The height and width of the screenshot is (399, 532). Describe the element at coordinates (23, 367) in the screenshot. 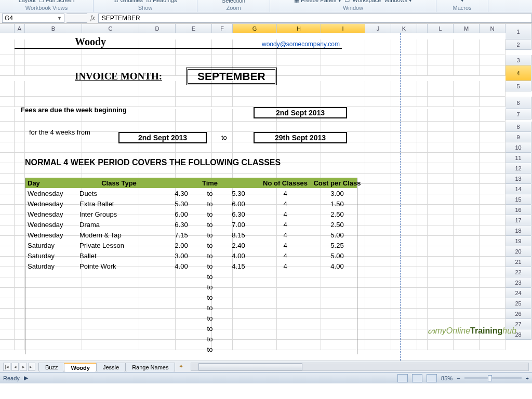

I see `tab-next-icon: ▸` at that location.